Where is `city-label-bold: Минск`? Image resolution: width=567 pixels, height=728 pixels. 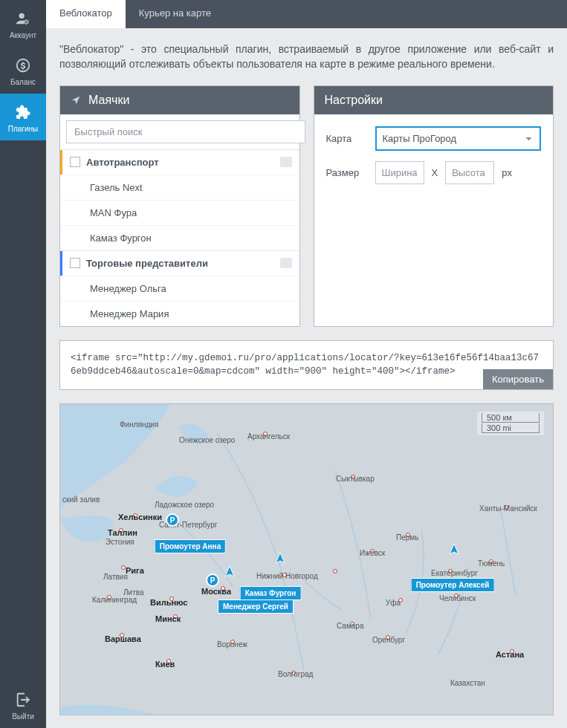
city-label-bold: Минск is located at coordinates (168, 619).